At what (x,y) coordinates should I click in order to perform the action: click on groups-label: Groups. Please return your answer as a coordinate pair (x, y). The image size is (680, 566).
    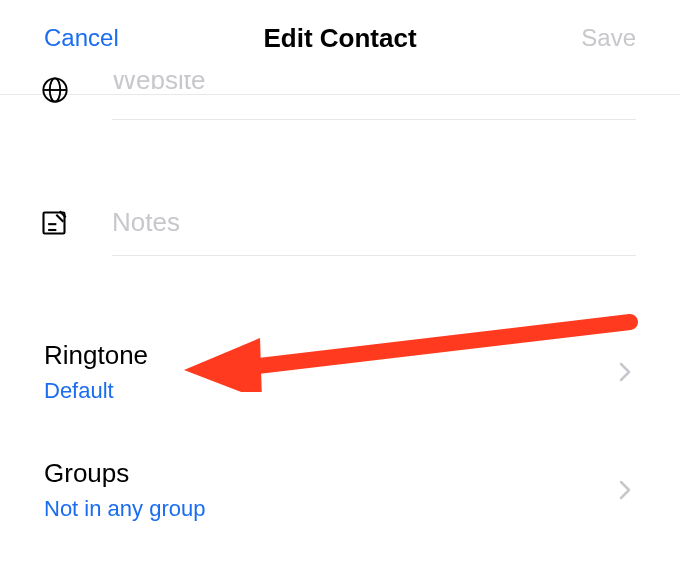
    Looking at the image, I should click on (86, 474).